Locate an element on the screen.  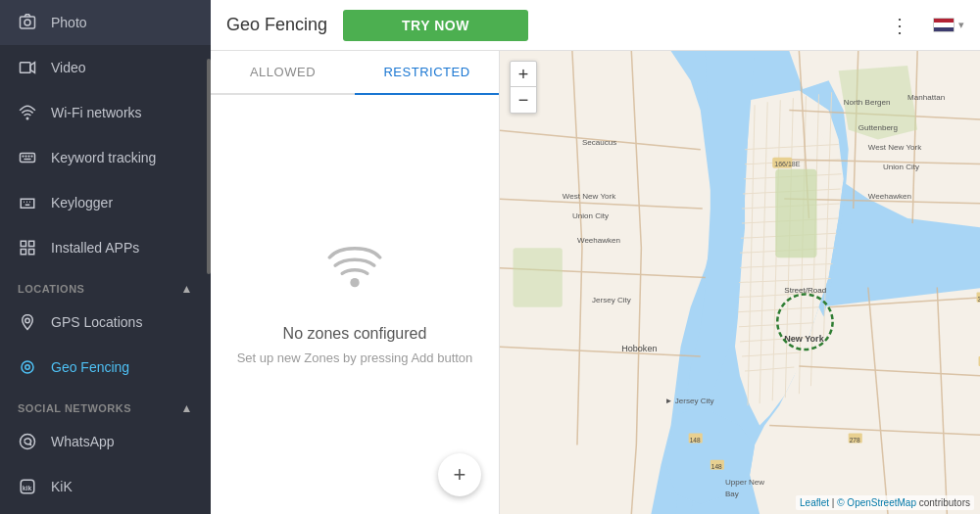
more-options-button: ⋮ is located at coordinates (901, 25).